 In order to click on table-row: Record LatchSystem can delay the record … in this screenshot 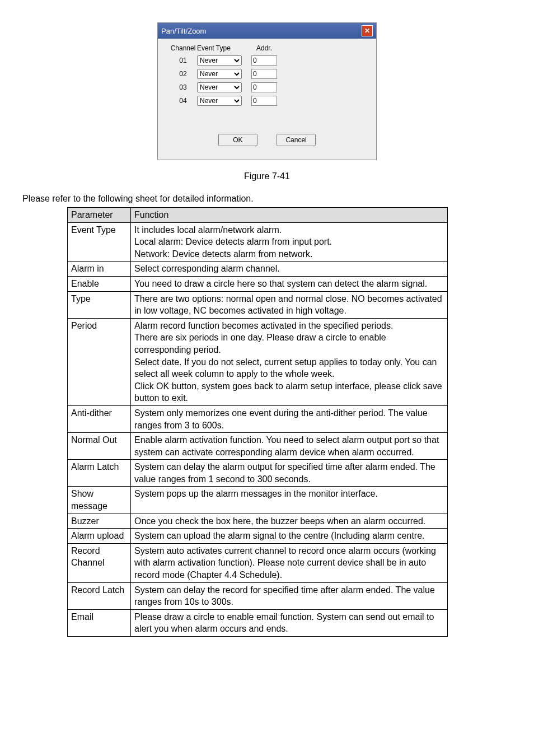, I will do `click(257, 596)`.